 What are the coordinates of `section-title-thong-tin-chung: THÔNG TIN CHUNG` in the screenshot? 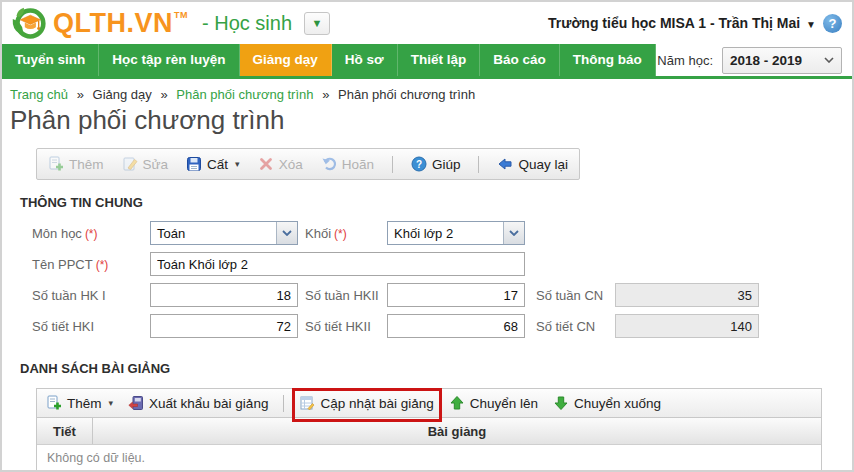 It's located at (436, 202).